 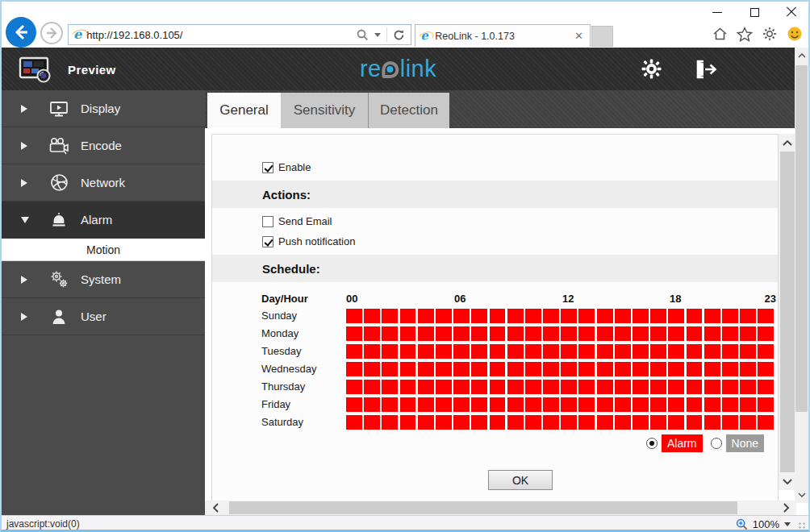 What do you see at coordinates (652, 443) in the screenshot?
I see `alarm-radio` at bounding box center [652, 443].